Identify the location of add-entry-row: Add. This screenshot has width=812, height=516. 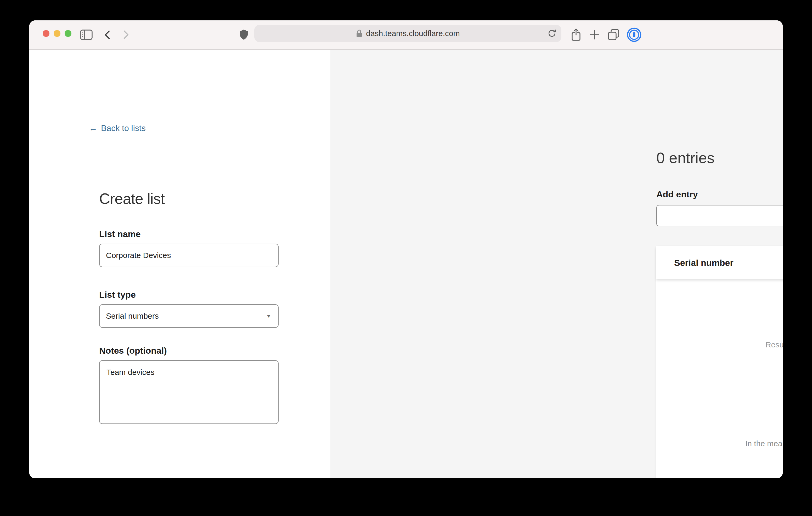
(720, 216).